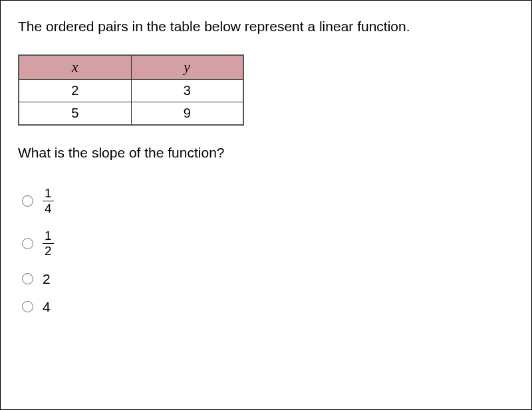  What do you see at coordinates (47, 307) in the screenshot?
I see `option-d-label: 4` at bounding box center [47, 307].